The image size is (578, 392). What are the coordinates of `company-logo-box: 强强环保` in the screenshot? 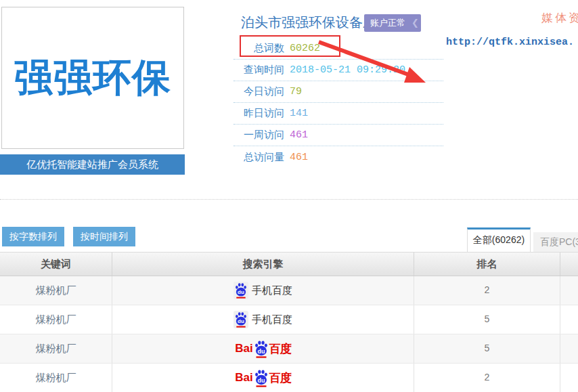 It's located at (93, 78).